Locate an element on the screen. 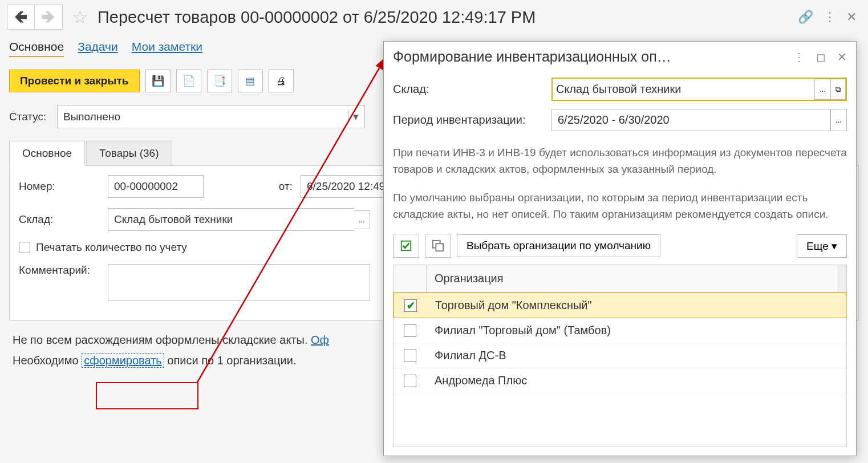  dlg-warehouse-selected-text: Склад бытовой техники is located at coordinates (618, 89).